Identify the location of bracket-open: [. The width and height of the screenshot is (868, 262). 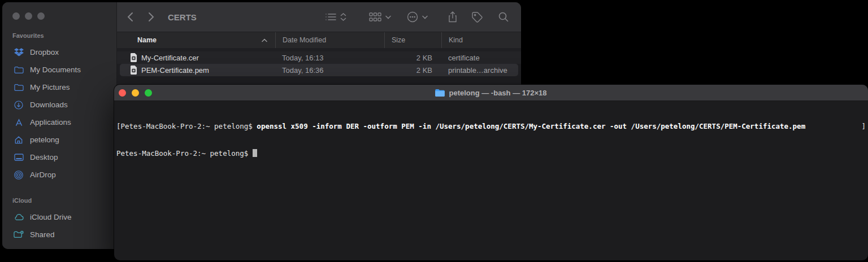
(119, 126).